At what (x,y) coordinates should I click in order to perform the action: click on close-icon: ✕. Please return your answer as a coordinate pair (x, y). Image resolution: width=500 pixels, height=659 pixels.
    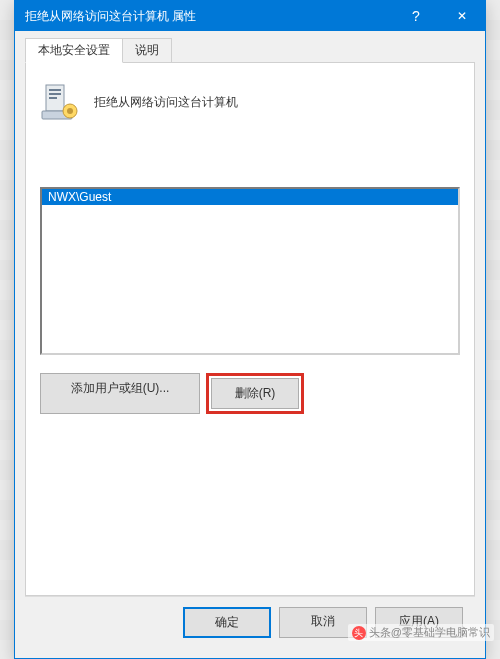
    Looking at the image, I should click on (462, 16).